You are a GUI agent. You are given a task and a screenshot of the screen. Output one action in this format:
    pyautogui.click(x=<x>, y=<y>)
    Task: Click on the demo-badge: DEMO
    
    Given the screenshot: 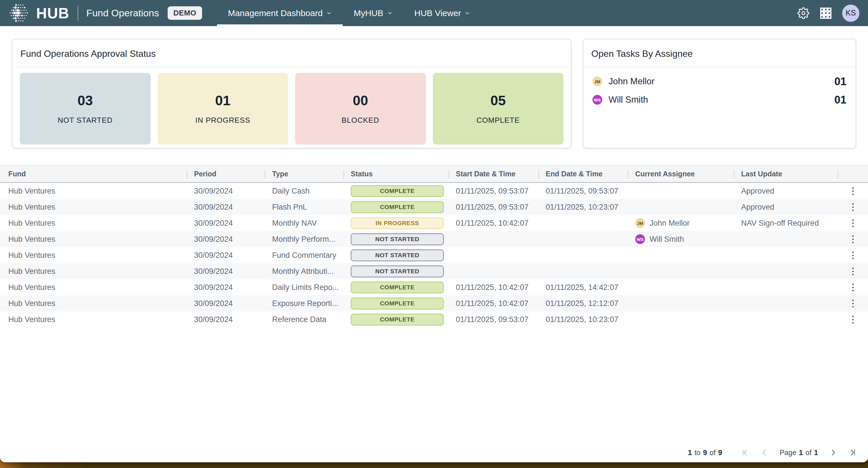 What is the action you would take?
    pyautogui.click(x=185, y=13)
    